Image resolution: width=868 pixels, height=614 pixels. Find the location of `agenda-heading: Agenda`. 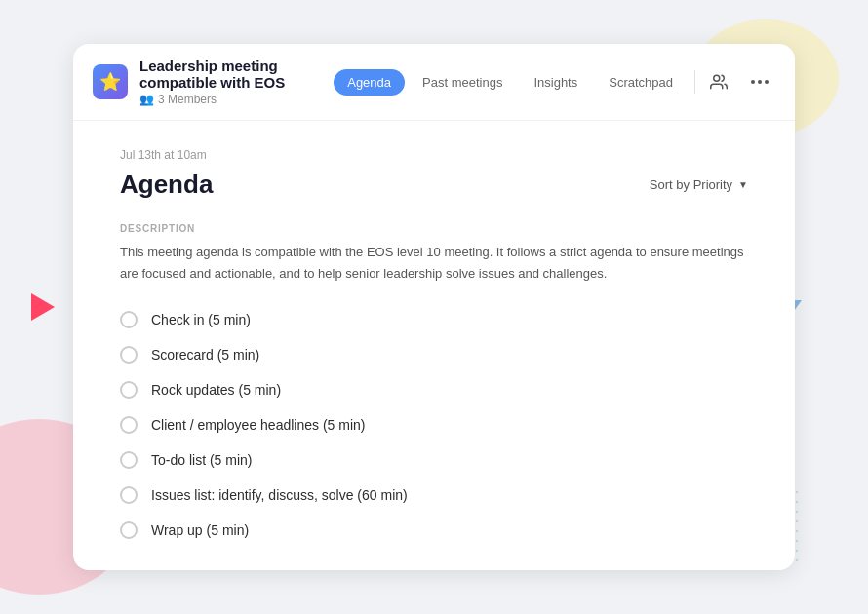

agenda-heading: Agenda is located at coordinates (166, 185).